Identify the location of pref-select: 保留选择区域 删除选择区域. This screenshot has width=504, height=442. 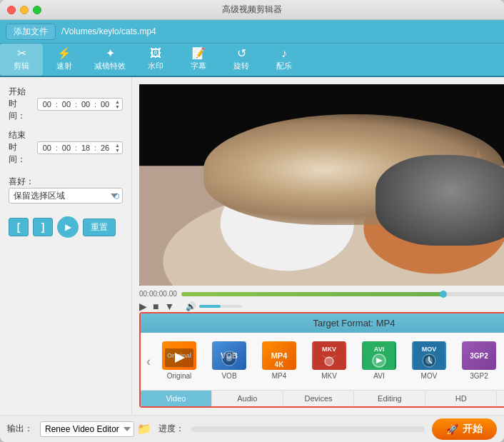
(66, 196).